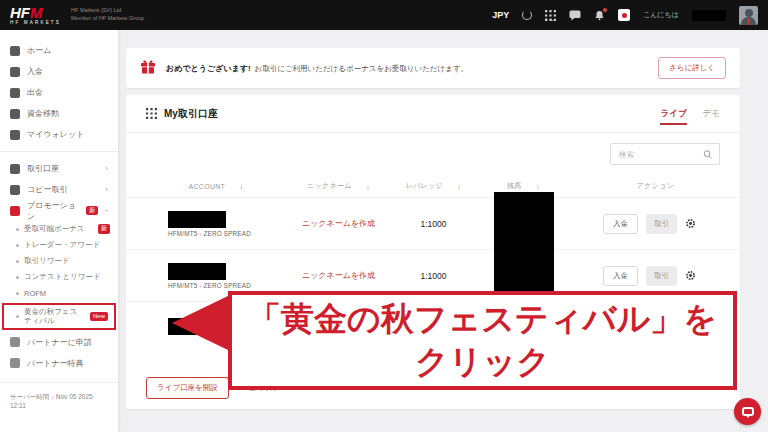  What do you see at coordinates (15, 363) in the screenshot?
I see `partner-benefits-icon` at bounding box center [15, 363].